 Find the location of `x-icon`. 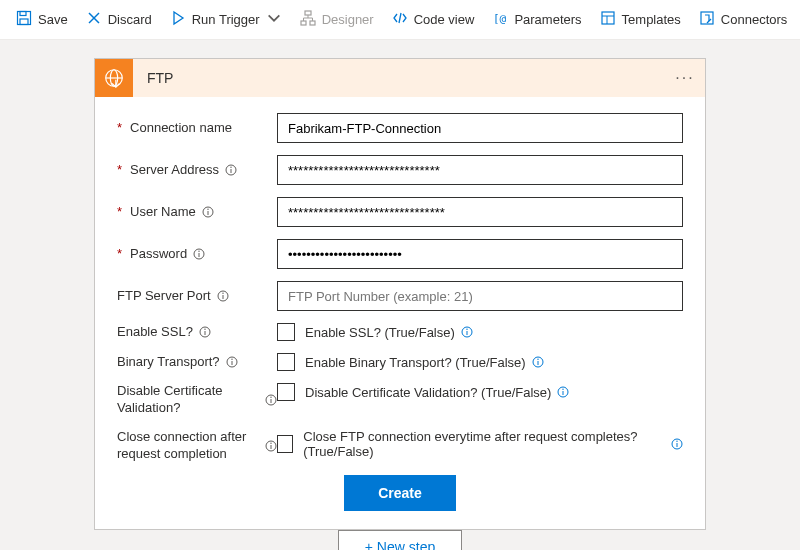

x-icon is located at coordinates (94, 20).